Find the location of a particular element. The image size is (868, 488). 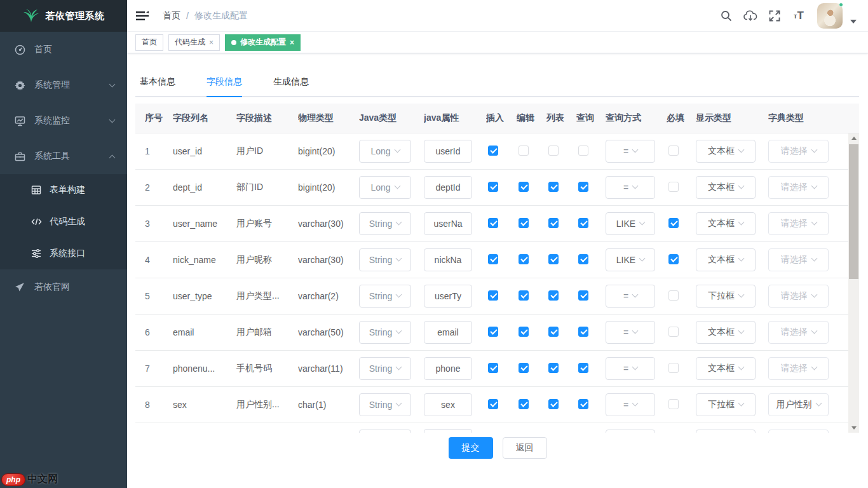

search-icon is located at coordinates (726, 16).